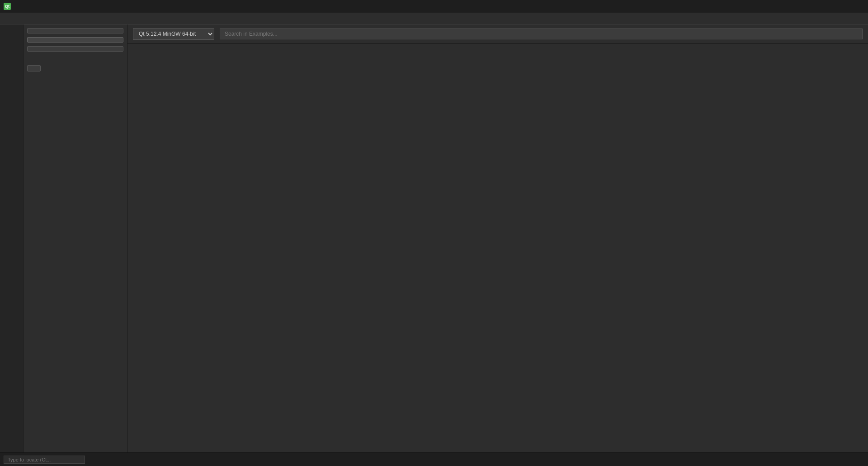 This screenshot has height=466, width=868. What do you see at coordinates (434, 459) in the screenshot?
I see `statusbar` at bounding box center [434, 459].